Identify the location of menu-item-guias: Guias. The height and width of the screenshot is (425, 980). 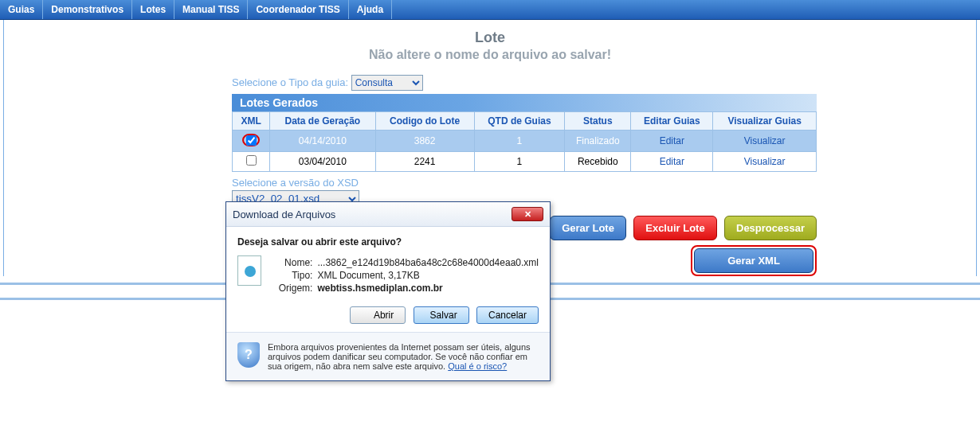
(22, 10).